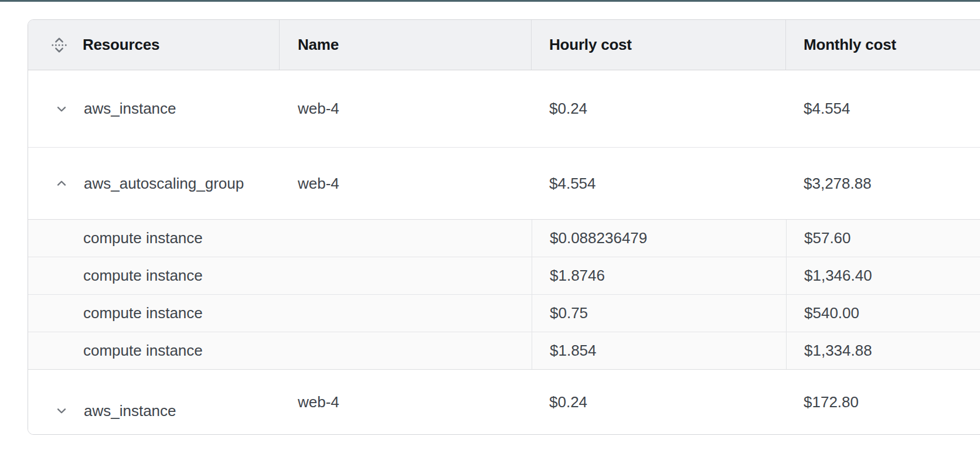  What do you see at coordinates (659, 350) in the screenshot?
I see `hourly-cost-cell: $1.854` at bounding box center [659, 350].